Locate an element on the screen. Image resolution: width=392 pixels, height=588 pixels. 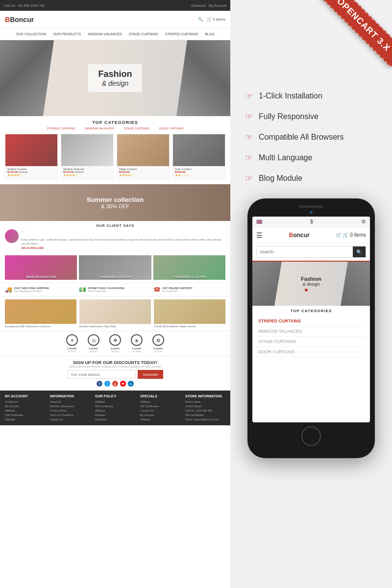
cat-label-4: DOOR CURTAINS is located at coordinates (172, 128).